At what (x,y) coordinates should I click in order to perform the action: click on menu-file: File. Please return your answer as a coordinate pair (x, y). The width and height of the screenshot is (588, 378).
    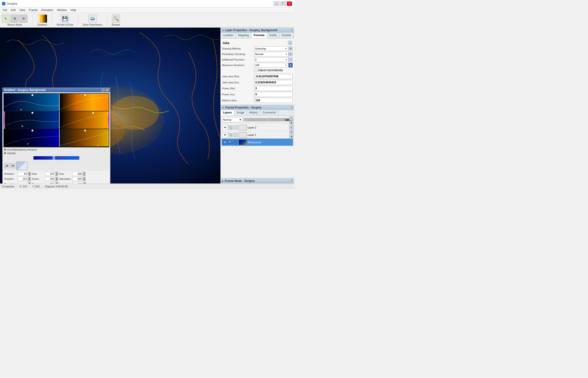
    Looking at the image, I should click on (5, 10).